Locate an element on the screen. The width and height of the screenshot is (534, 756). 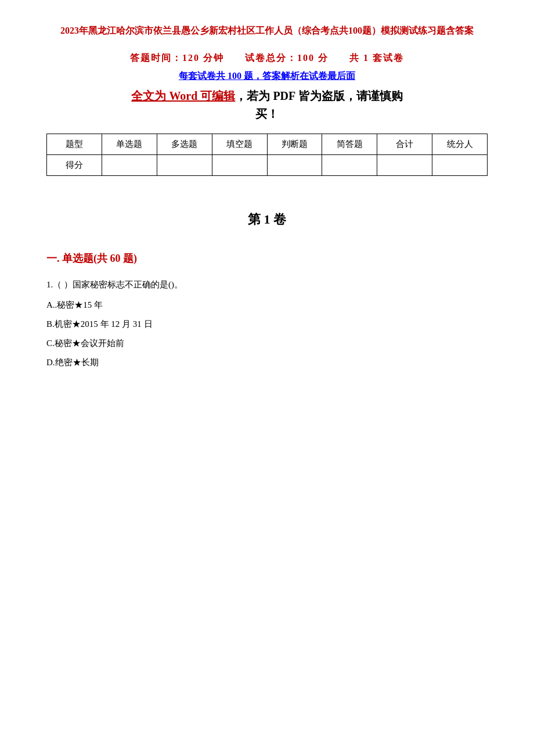
col-multi: 多选题 is located at coordinates (185, 144).